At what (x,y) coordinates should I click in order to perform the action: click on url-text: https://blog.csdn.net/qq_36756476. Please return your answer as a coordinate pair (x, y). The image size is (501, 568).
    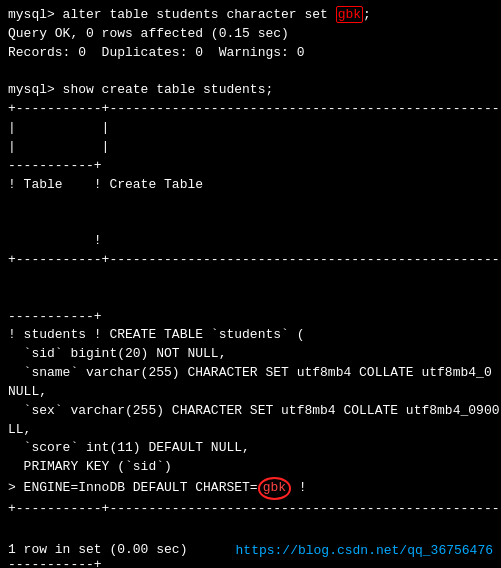
    Looking at the image, I should click on (364, 550).